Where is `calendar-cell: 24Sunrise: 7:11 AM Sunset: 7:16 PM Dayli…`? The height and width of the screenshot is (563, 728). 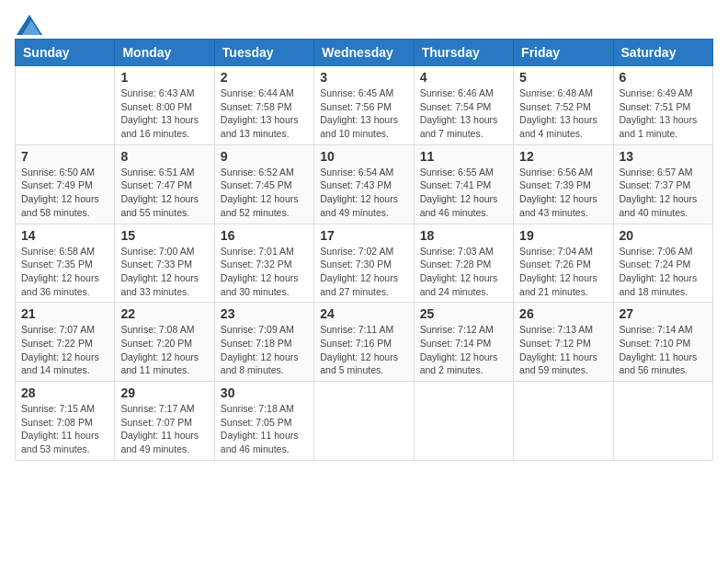 calendar-cell: 24Sunrise: 7:11 AM Sunset: 7:16 PM Dayli… is located at coordinates (364, 342).